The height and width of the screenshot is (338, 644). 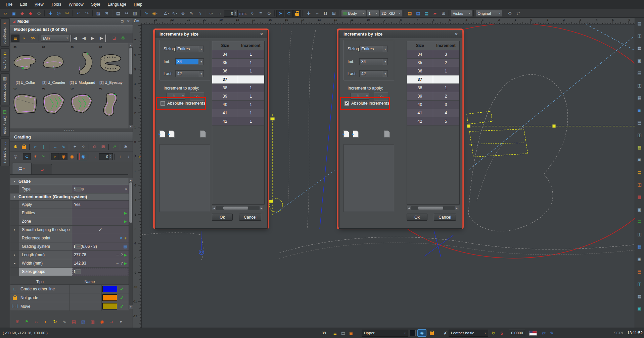 What do you see at coordinates (39, 4) in the screenshot?
I see `menu-view: View` at bounding box center [39, 4].